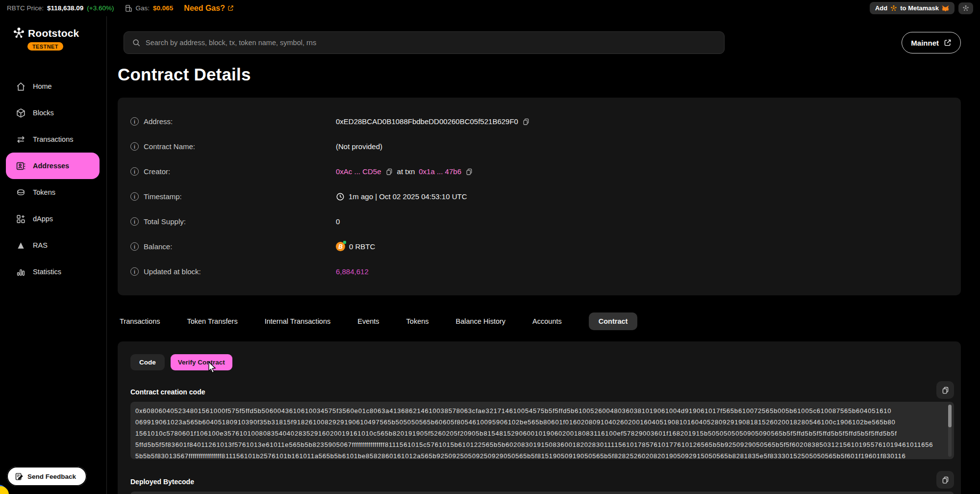 The height and width of the screenshot is (494, 980). What do you see at coordinates (538, 434) in the screenshot?
I see `creation-code-line: 1561010c5780601f106100e35761010080835404…` at bounding box center [538, 434].